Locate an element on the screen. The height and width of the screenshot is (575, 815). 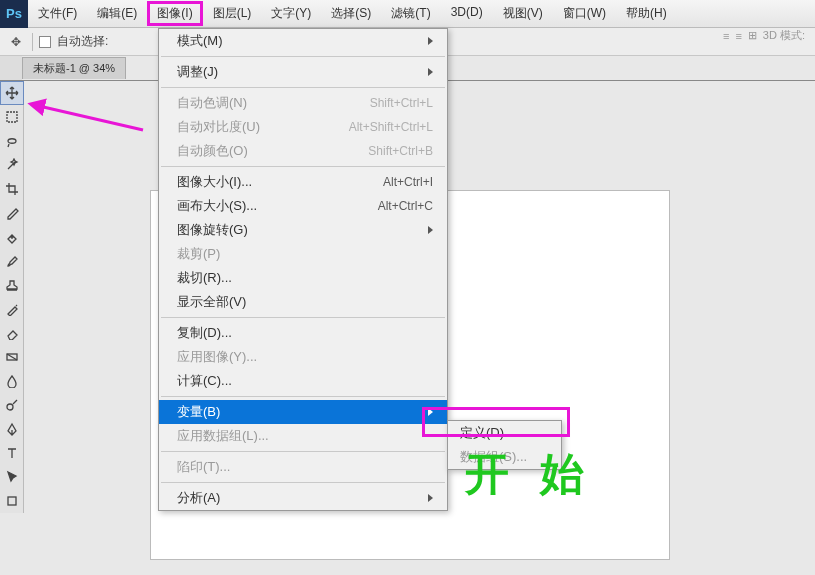
dodge-tool is located at coordinates (12, 405).